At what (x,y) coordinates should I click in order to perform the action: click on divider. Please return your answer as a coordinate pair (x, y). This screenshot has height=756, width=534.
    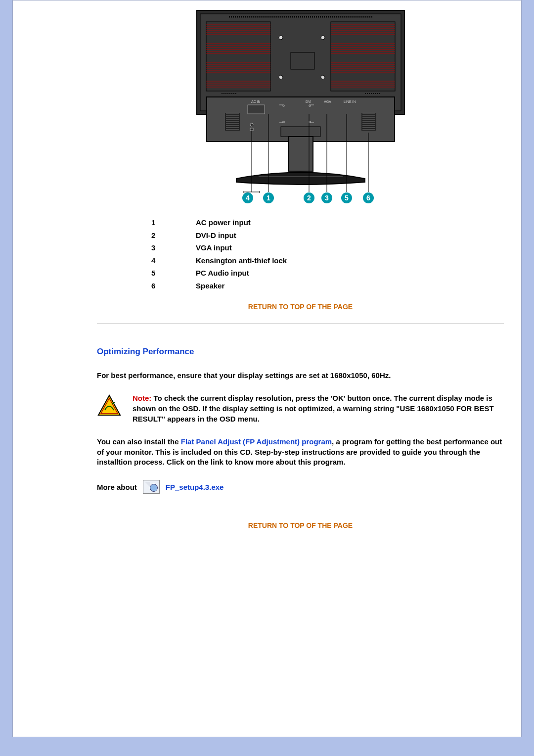
    Looking at the image, I should click on (301, 324).